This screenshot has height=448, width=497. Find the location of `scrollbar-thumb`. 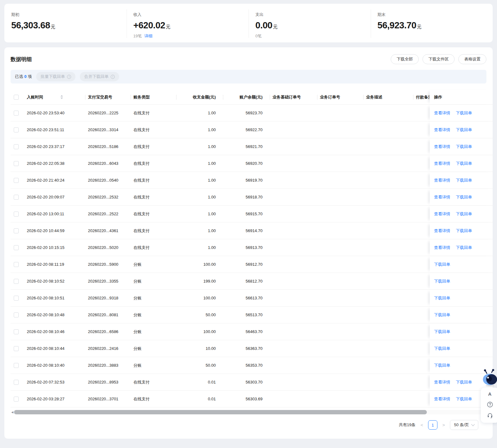

scrollbar-thumb is located at coordinates (220, 412).